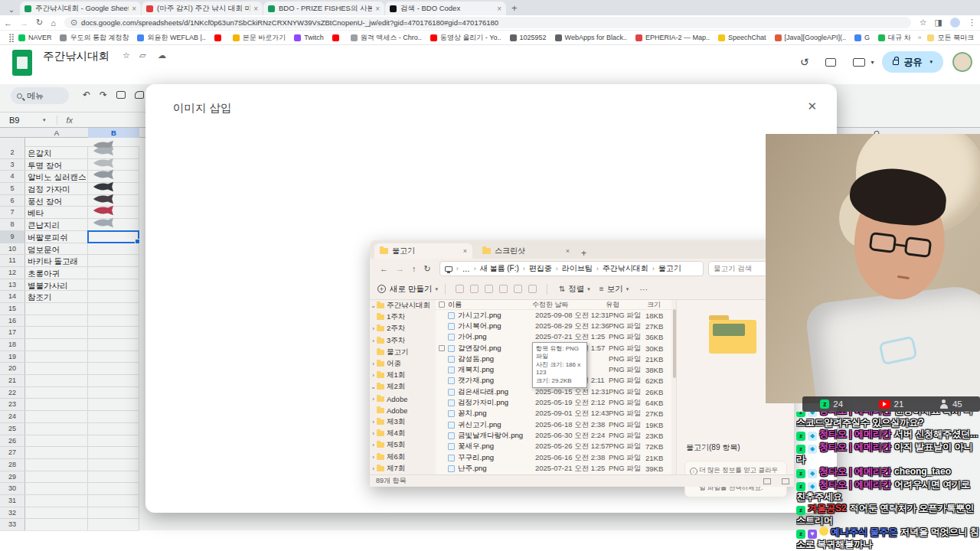 The height and width of the screenshot is (551, 980). What do you see at coordinates (972, 23) in the screenshot?
I see `browser-menu-icon: ⋮` at bounding box center [972, 23].